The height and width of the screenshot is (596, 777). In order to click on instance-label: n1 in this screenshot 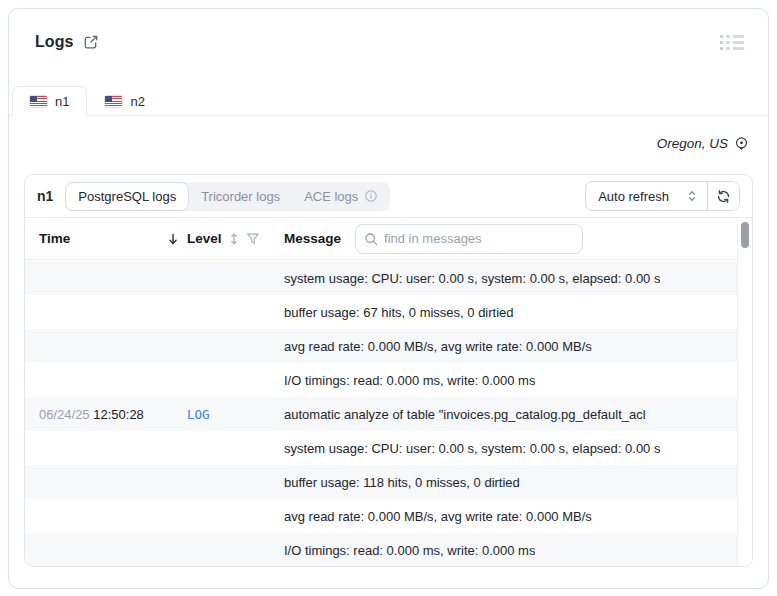, I will do `click(45, 196)`.